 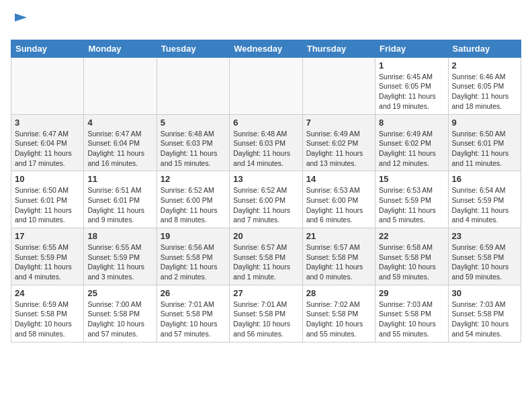 What do you see at coordinates (266, 313) in the screenshot?
I see `week-row-5: 24Sunrise: 6:59 AMSunset: 5:58 PMDayligh…` at bounding box center [266, 313].